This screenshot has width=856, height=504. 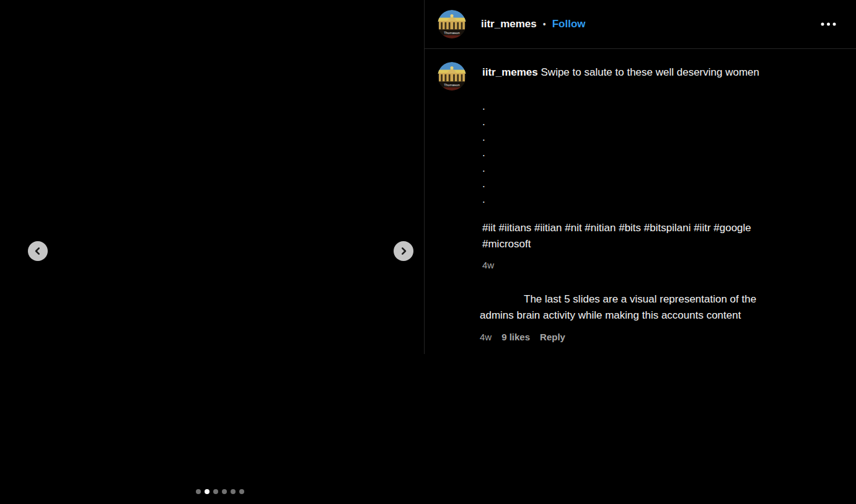 I want to click on carousel-dots, so click(x=220, y=492).